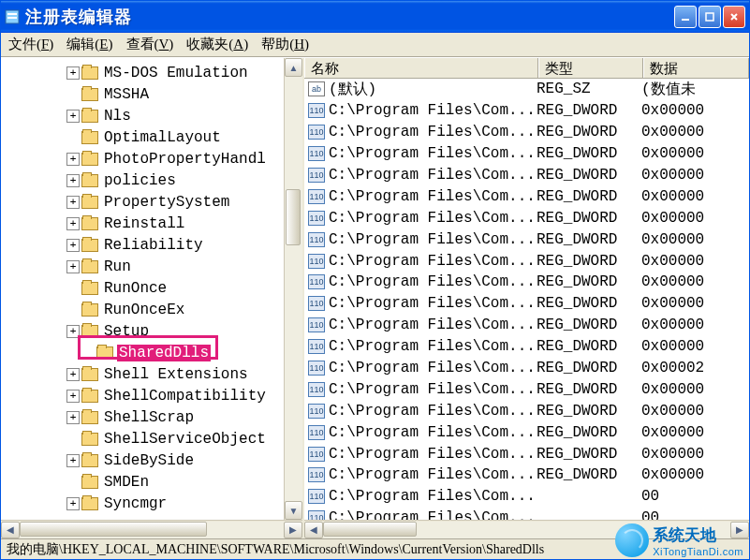 The width and height of the screenshot is (750, 560). Describe the element at coordinates (142, 481) in the screenshot. I see `tree-item: SMDEn` at that location.